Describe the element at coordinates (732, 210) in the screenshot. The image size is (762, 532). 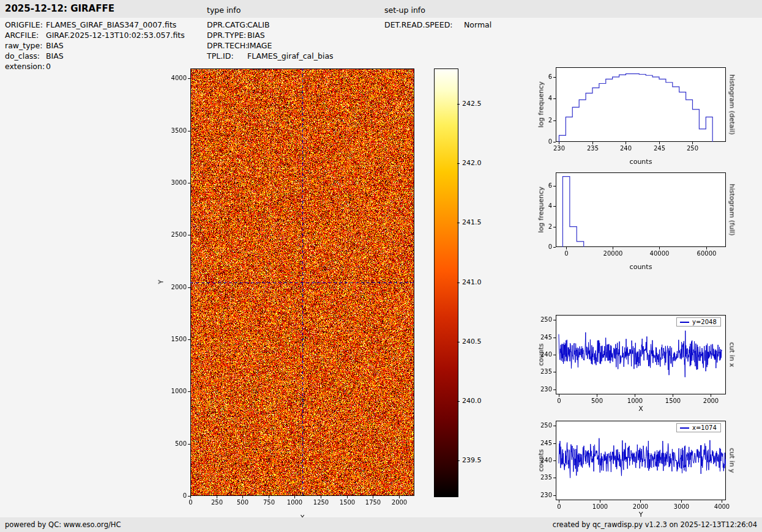
I see `hist-full-side-label: histogram (full)` at that location.